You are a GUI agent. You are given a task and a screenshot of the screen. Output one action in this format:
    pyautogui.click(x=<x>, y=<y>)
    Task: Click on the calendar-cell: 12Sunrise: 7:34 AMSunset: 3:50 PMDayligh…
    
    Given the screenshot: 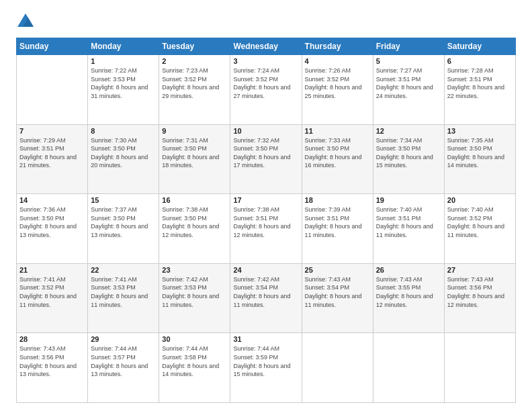 What is the action you would take?
    pyautogui.click(x=408, y=159)
    